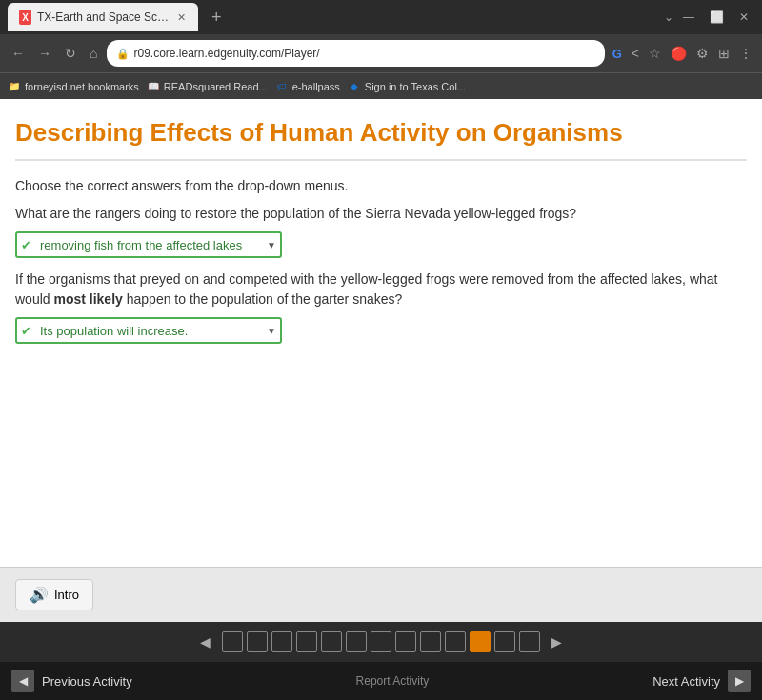  Describe the element at coordinates (14, 87) in the screenshot. I see `bookmark-folder-icon: 📁` at that location.